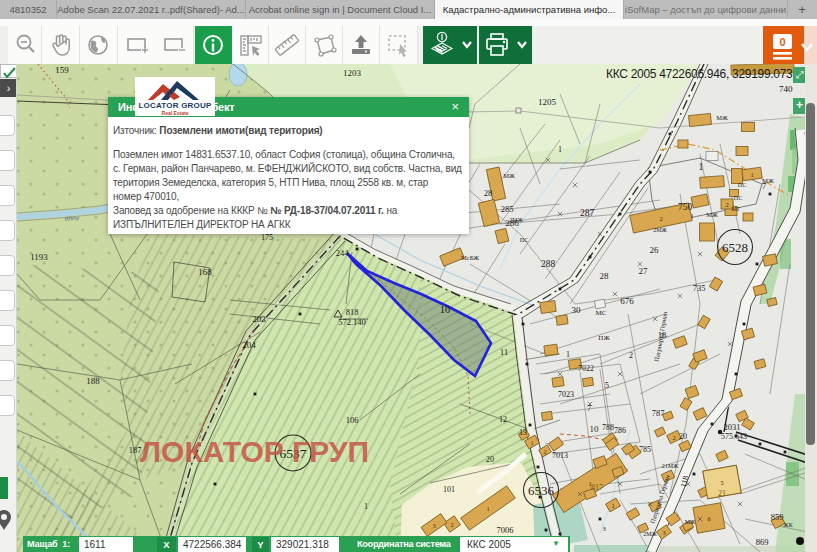 The height and width of the screenshot is (552, 817). What do you see at coordinates (352, 73) in the screenshot?
I see `svg-text: 1203` at bounding box center [352, 73].